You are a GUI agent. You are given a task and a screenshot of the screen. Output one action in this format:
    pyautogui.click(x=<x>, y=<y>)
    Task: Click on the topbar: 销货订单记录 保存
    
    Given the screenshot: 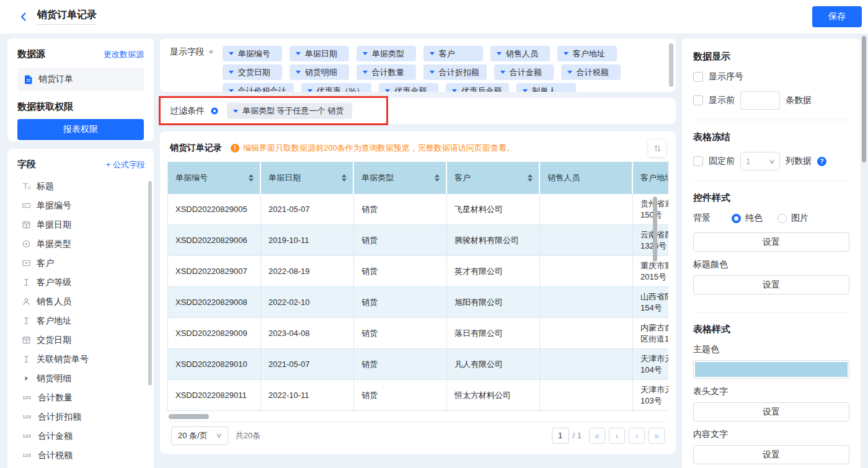 What is the action you would take?
    pyautogui.click(x=434, y=17)
    